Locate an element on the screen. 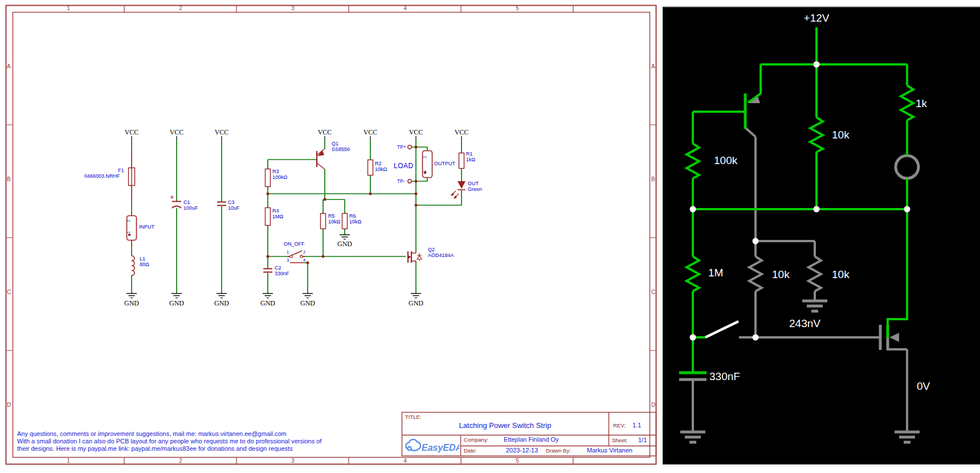 The width and height of the screenshot is (980, 473). output-ref: OUTPUT is located at coordinates (444, 164).